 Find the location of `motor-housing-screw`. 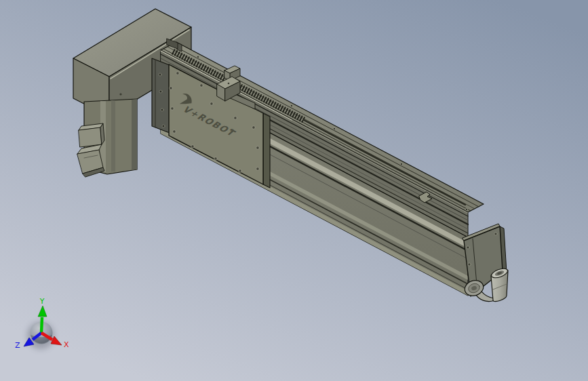

motor-housing-screw is located at coordinates (121, 94).